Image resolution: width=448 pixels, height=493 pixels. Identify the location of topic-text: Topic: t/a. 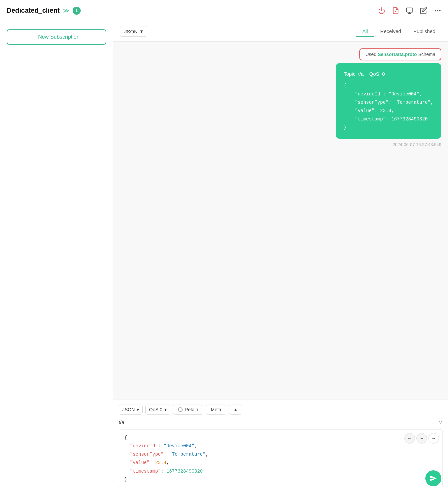
(354, 74).